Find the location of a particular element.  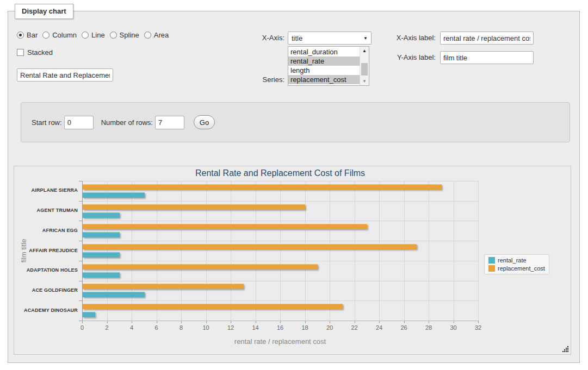

radio-line is located at coordinates (85, 35).